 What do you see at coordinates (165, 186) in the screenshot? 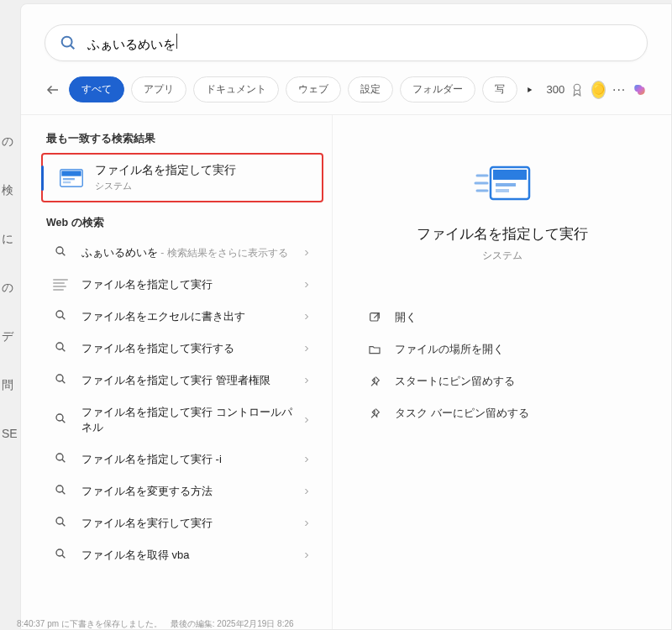
I see `best-match-subtitle: システム` at bounding box center [165, 186].